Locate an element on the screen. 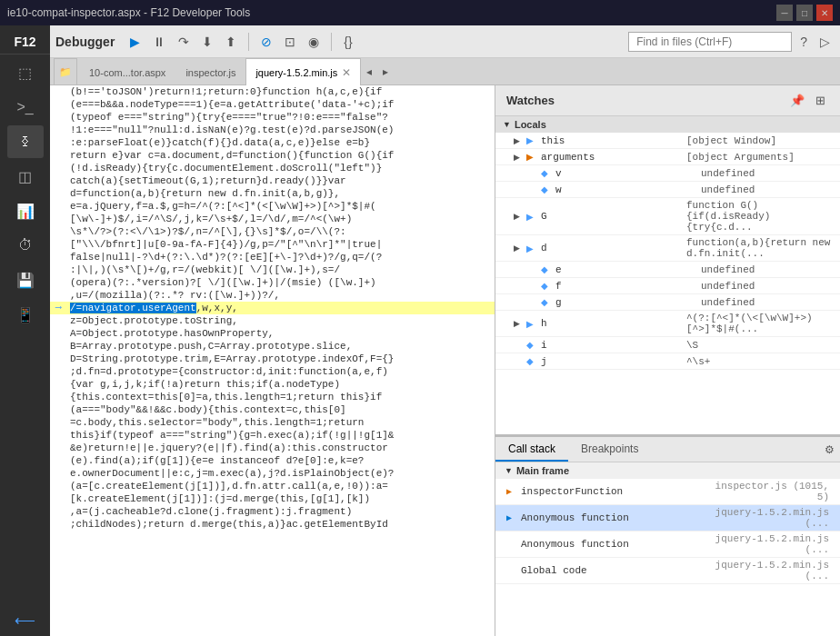 The image size is (840, 636). callstack-content: ▼ Main frame▶inspectorFunctioninspector.… is located at coordinates (667, 549).